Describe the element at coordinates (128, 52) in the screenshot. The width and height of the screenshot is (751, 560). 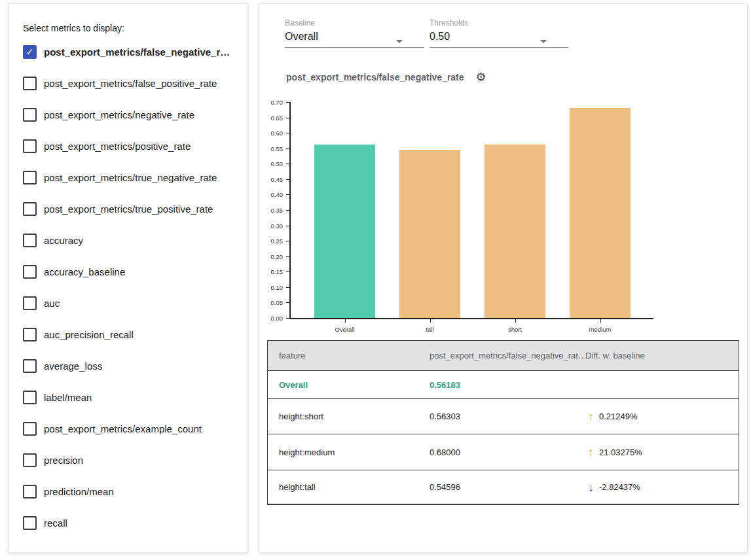
I see `metric-checkbox-item: ✓post_export_metrics/false_negative_r…` at that location.